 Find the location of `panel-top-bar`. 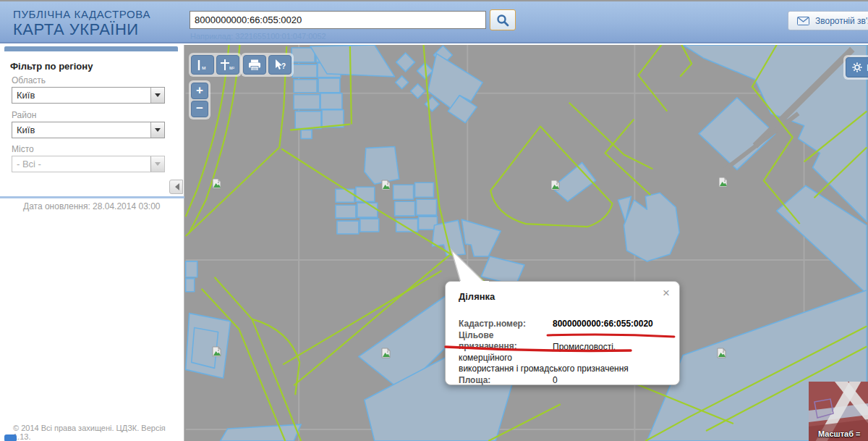

panel-top-bar is located at coordinates (91, 49).